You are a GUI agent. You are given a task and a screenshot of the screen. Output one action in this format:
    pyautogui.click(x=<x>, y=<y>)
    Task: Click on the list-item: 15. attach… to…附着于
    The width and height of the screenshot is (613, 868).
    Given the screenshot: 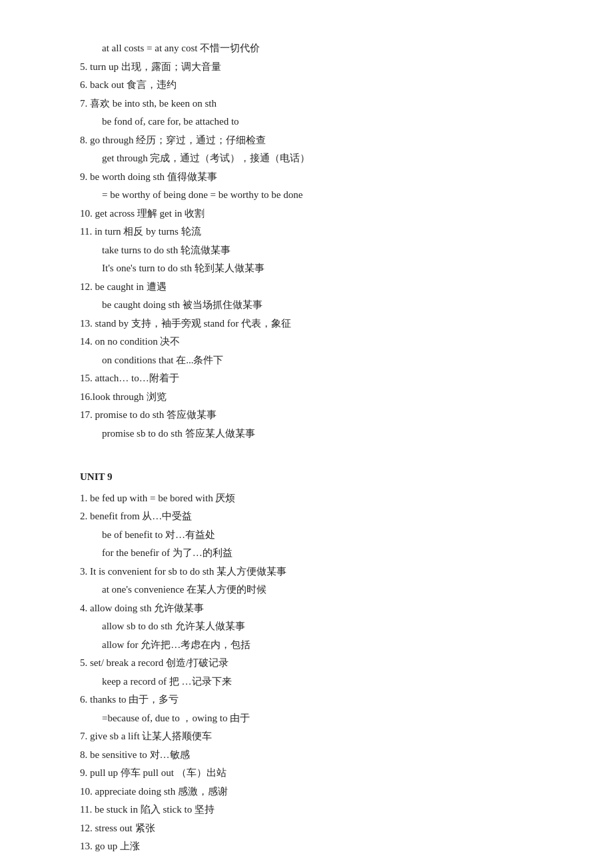 What is the action you would take?
    pyautogui.click(x=306, y=379)
    